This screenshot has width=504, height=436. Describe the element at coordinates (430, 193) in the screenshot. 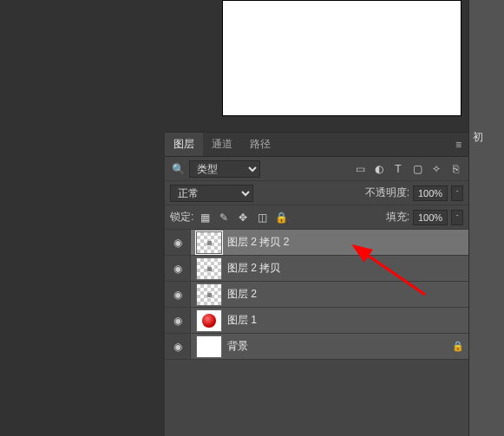

I see `opacity-value: 100%` at that location.